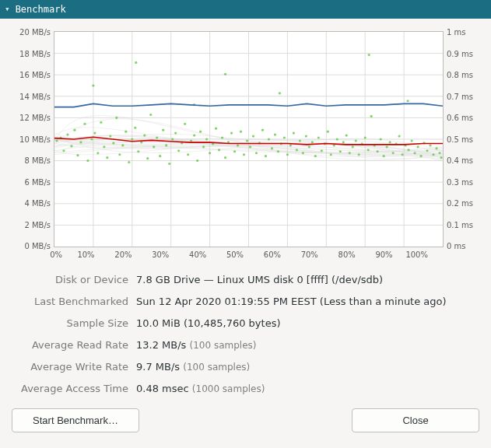 Image resolution: width=491 pixels, height=448 pixels. Describe the element at coordinates (75, 420) in the screenshot. I see `start-benchmark-button: Start Benchmark…` at that location.